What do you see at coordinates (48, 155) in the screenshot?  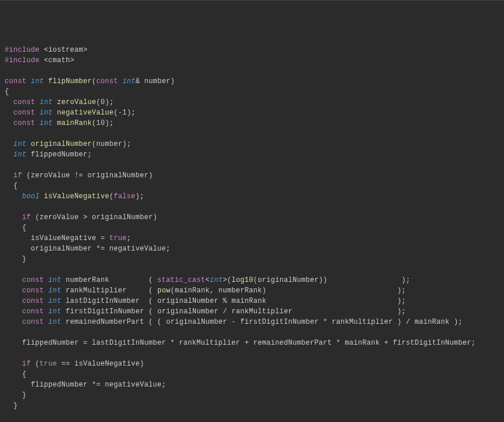 I see `line: int flippedNumber;` at bounding box center [48, 155].